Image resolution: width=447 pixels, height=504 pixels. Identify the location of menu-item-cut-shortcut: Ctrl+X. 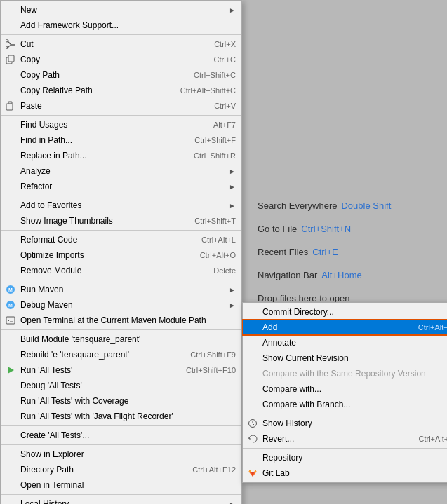
(225, 44).